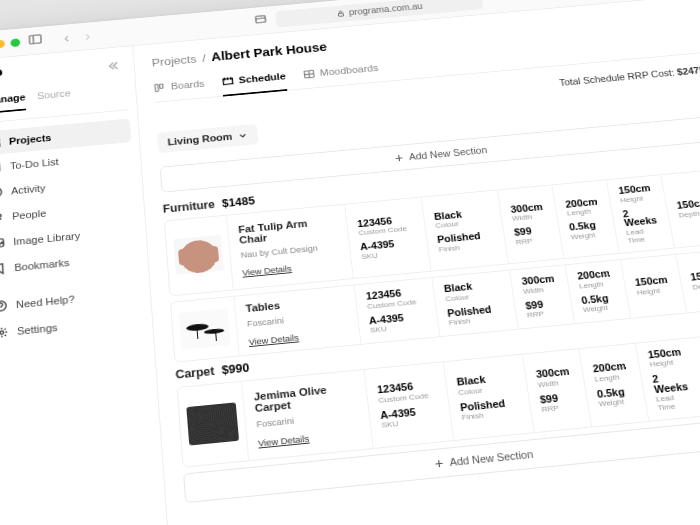  Describe the element at coordinates (2, 192) in the screenshot. I see `history-icon` at that location.